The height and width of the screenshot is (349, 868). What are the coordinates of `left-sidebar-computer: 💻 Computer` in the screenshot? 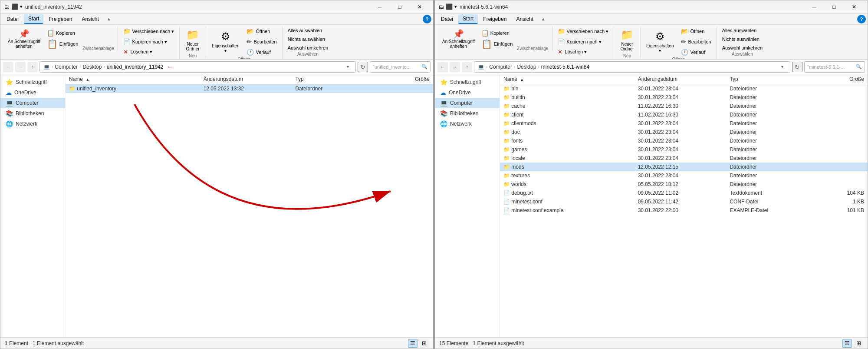 It's located at (33, 103).